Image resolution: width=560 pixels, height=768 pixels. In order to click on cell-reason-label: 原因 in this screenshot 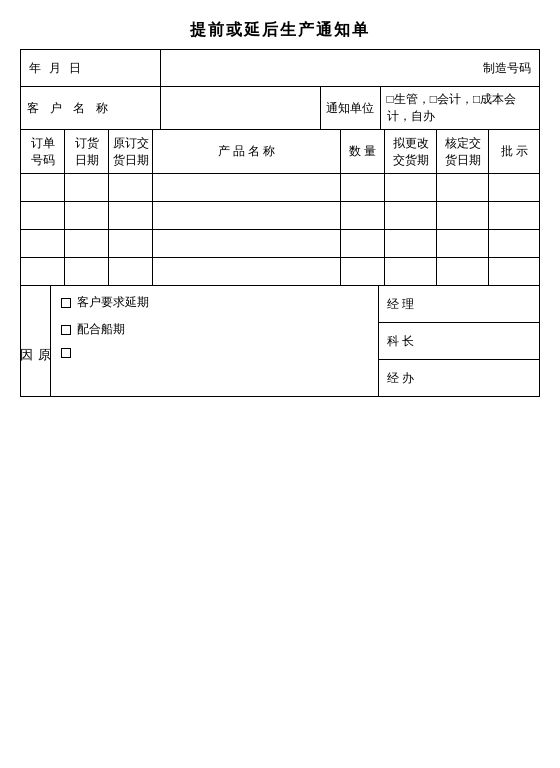, I will do `click(36, 341)`.